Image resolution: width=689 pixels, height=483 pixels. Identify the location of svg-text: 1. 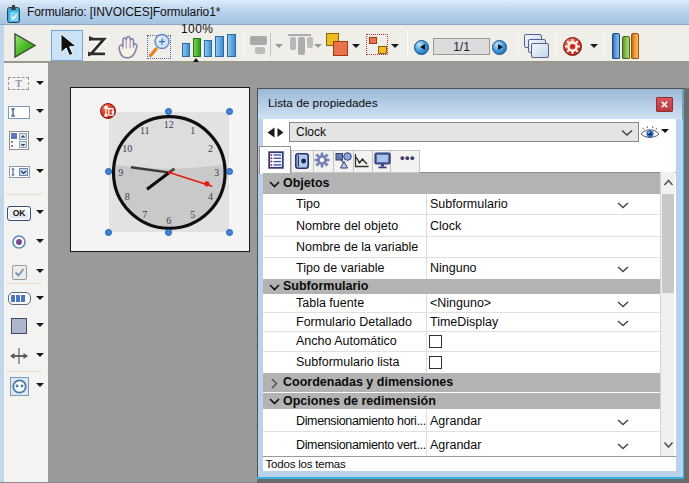
(192, 130).